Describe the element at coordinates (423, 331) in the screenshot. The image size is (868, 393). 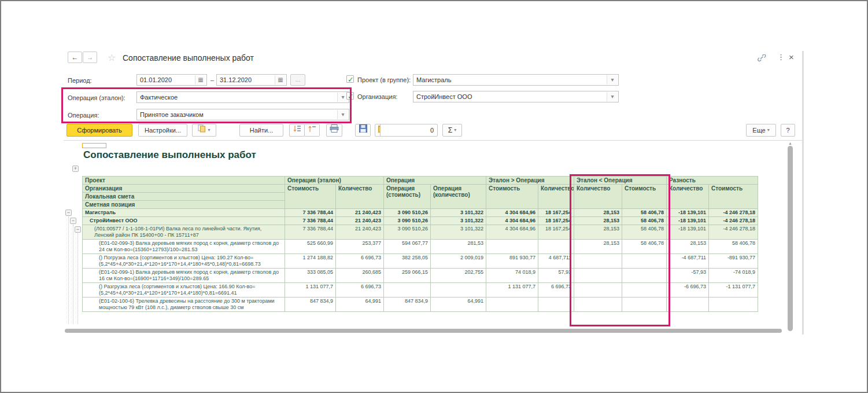
I see `horizontal-scrollbar-thumb` at that location.